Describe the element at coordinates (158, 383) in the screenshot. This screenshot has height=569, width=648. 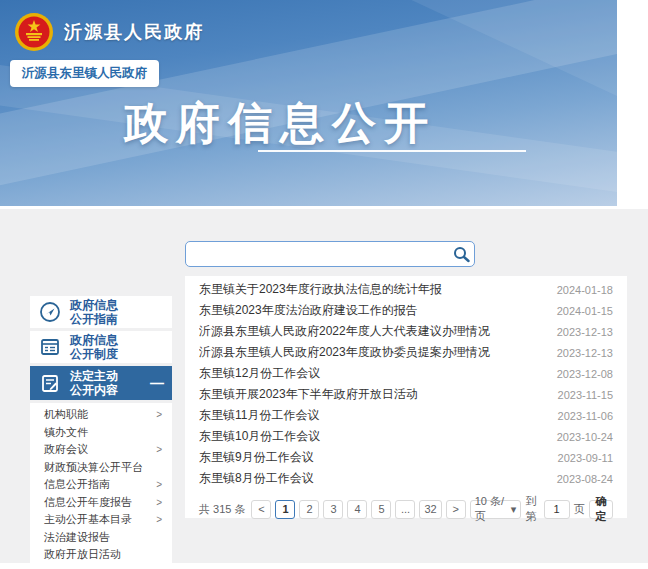
I see `collapse-indicator: —` at that location.